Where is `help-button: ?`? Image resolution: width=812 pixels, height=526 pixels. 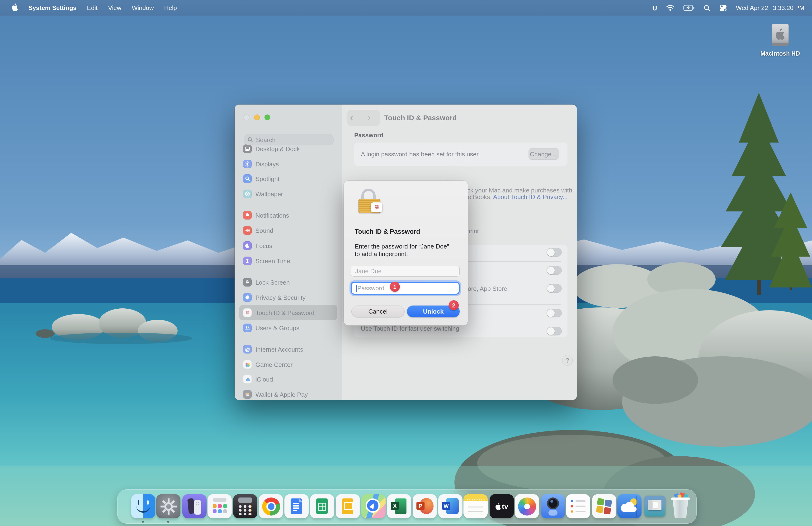
help-button: ? is located at coordinates (568, 360).